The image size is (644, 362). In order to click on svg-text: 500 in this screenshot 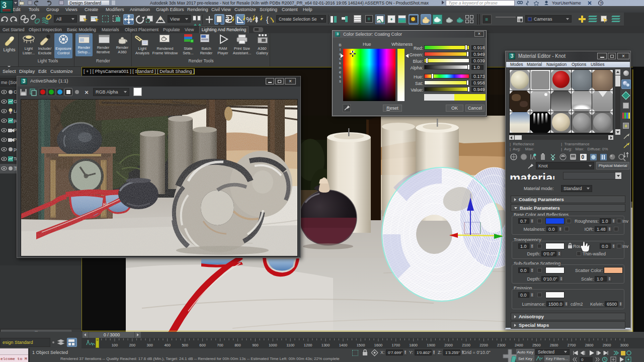, I will do `click(185, 345)`.